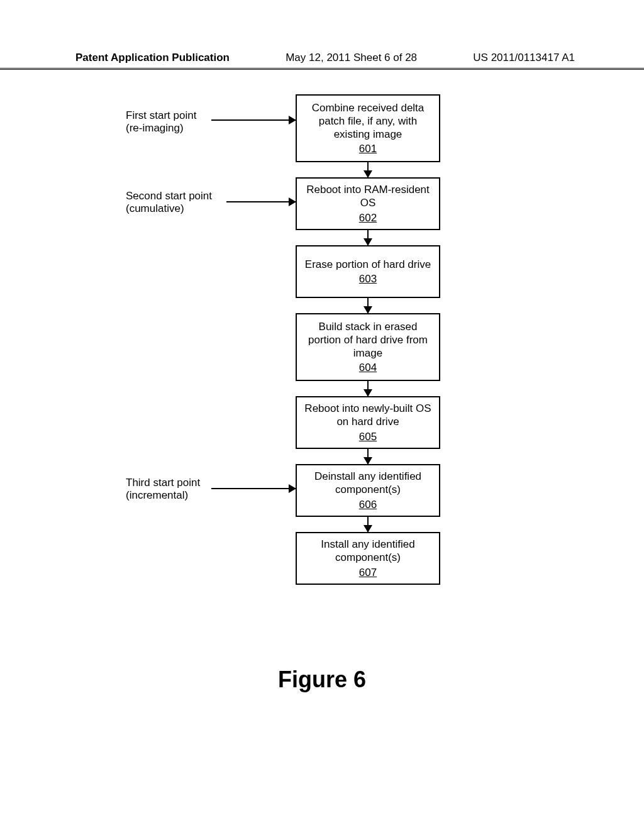  I want to click on header-left: Patent Application Publication, so click(152, 58).